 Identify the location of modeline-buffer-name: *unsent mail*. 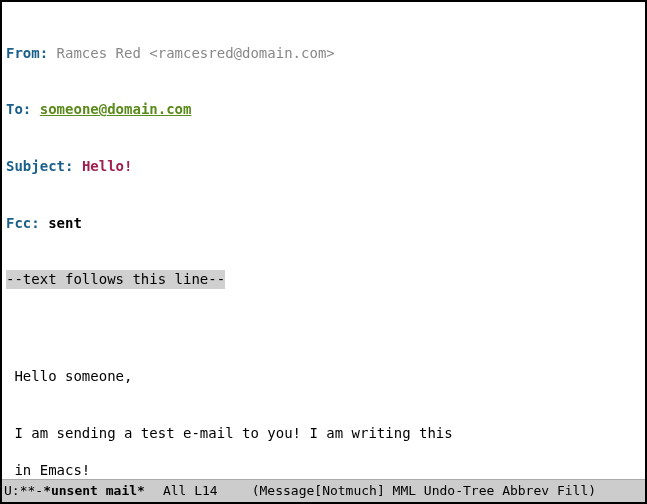
(94, 491).